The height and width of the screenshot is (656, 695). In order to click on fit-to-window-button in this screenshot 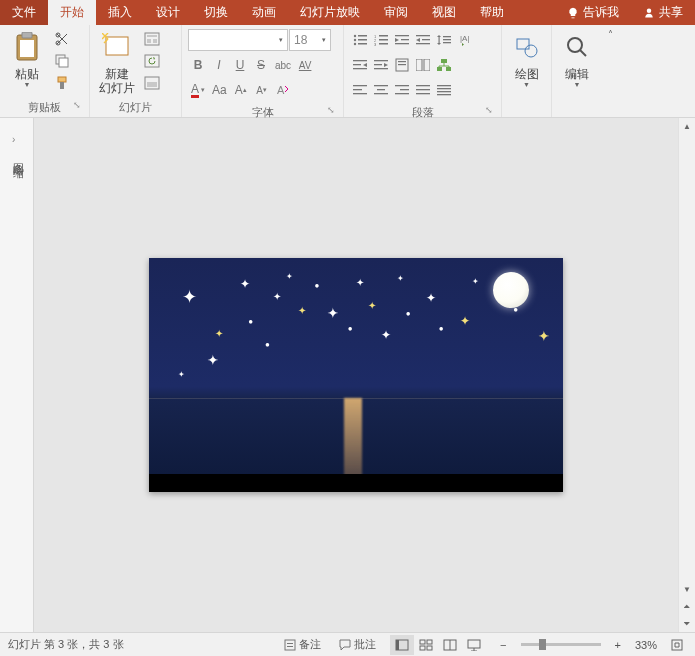, I will do `click(677, 645)`.